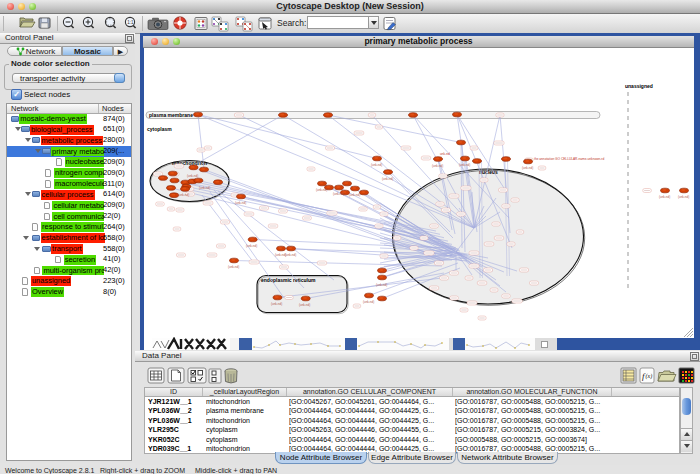  Describe the element at coordinates (650, 376) in the screenshot. I see `svg-text: (x)` at that location.